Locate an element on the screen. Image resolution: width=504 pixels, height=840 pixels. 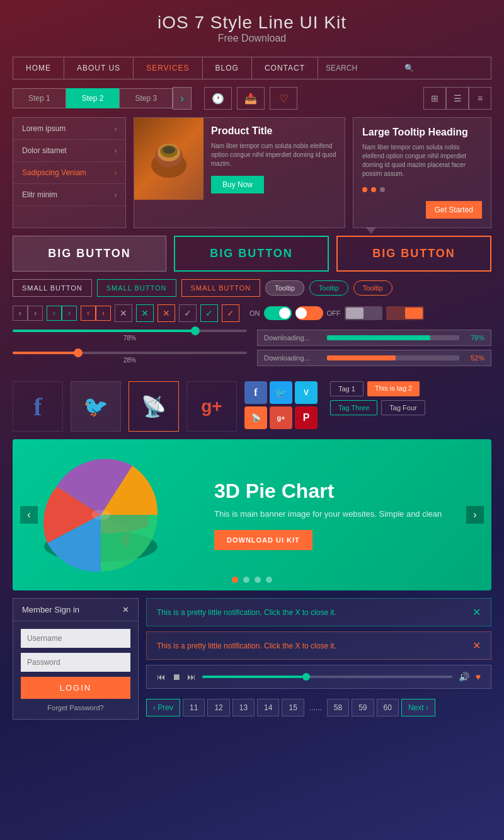
download-icon-btn: 📥 is located at coordinates (251, 98).